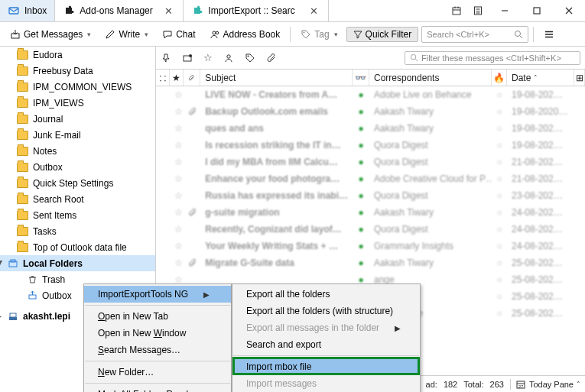 The image size is (585, 392). I want to click on app-menu-button, so click(549, 34).